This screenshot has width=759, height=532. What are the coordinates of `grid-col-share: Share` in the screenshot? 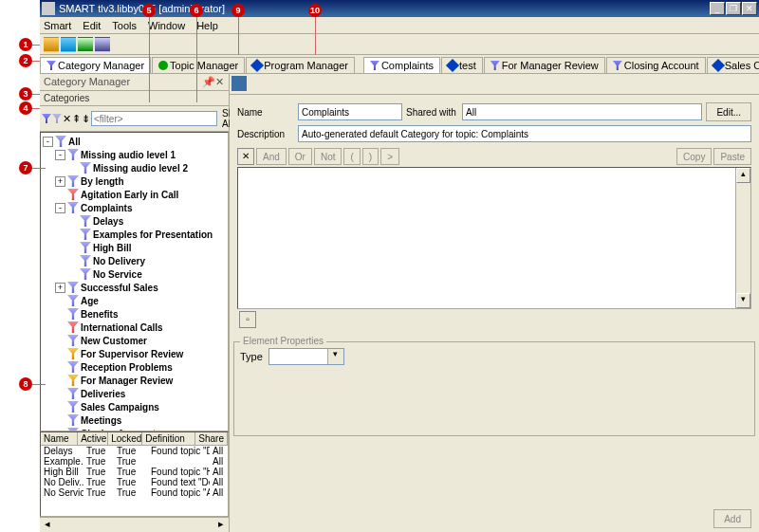 It's located at (212, 438).